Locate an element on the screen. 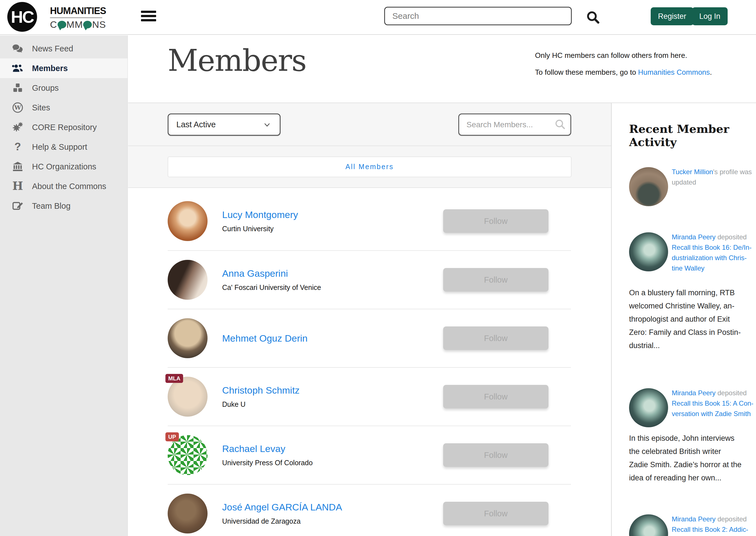 The height and width of the screenshot is (536, 756). cubes-icon is located at coordinates (18, 88).